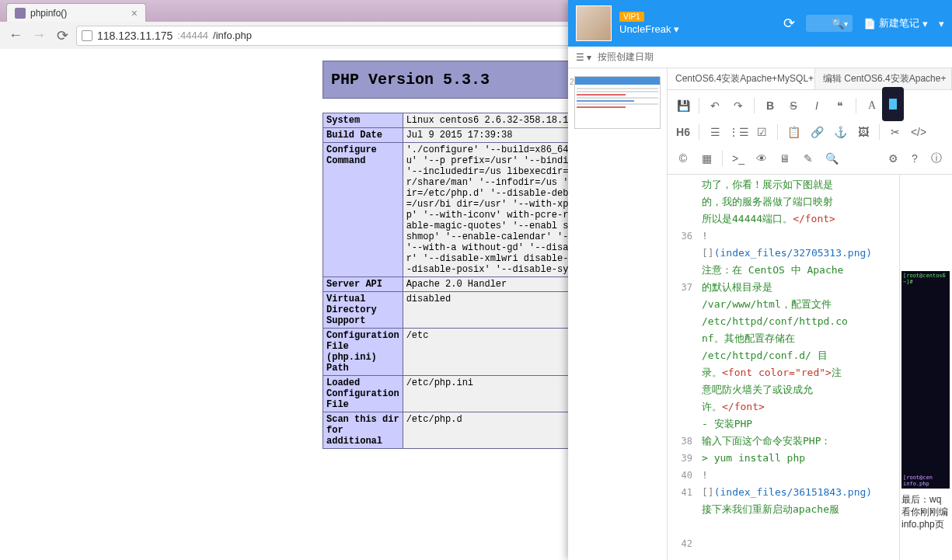  Describe the element at coordinates (134, 13) in the screenshot. I see `tab-close-icon: ×` at that location.